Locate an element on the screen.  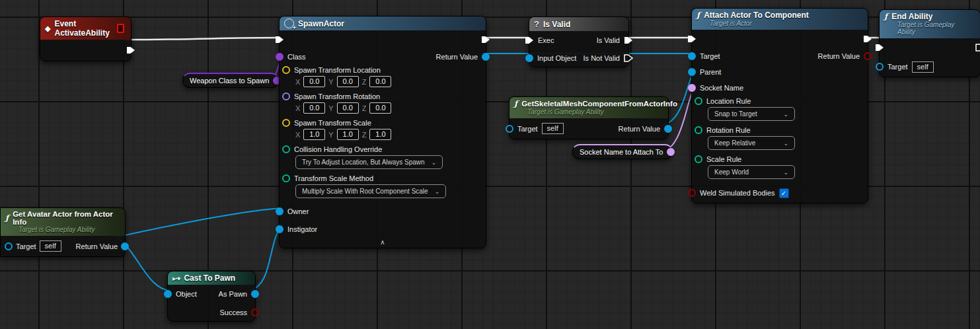
attach-header: ƒ Attach Actor To Component Target is Ac… is located at coordinates (780, 19).